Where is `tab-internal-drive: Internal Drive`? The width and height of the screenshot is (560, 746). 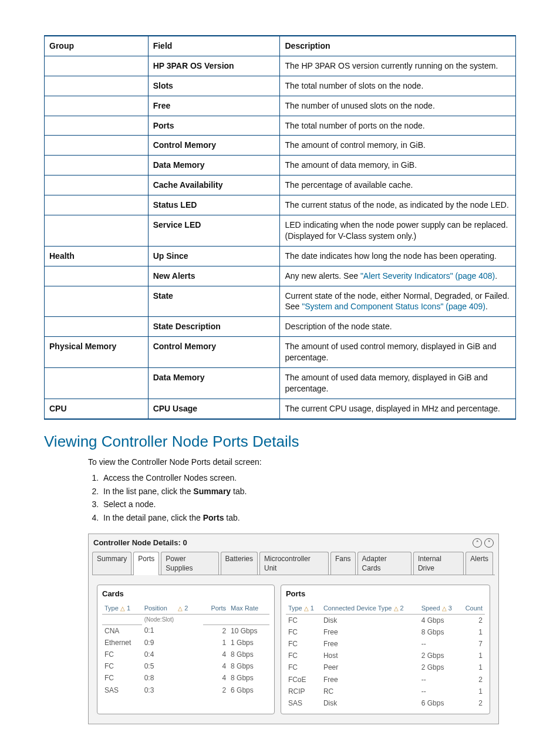 tab-internal-drive: Internal Drive is located at coordinates (438, 563).